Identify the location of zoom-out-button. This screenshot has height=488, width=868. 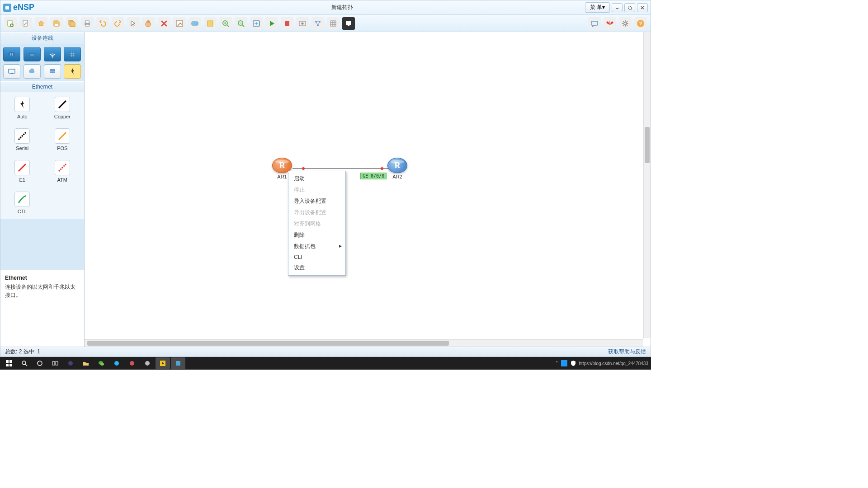
(241, 23).